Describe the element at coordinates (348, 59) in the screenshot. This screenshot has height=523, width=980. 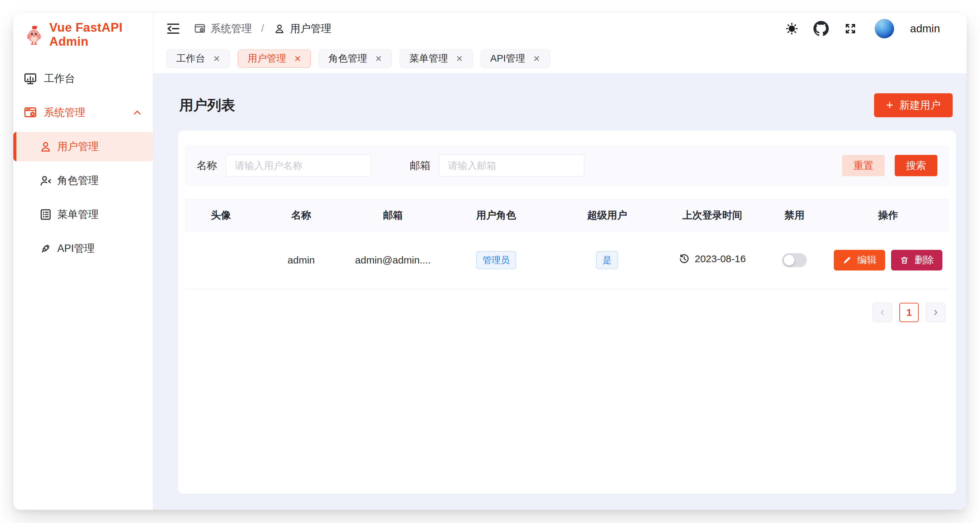
I see `tab-label: 角色管理` at that location.